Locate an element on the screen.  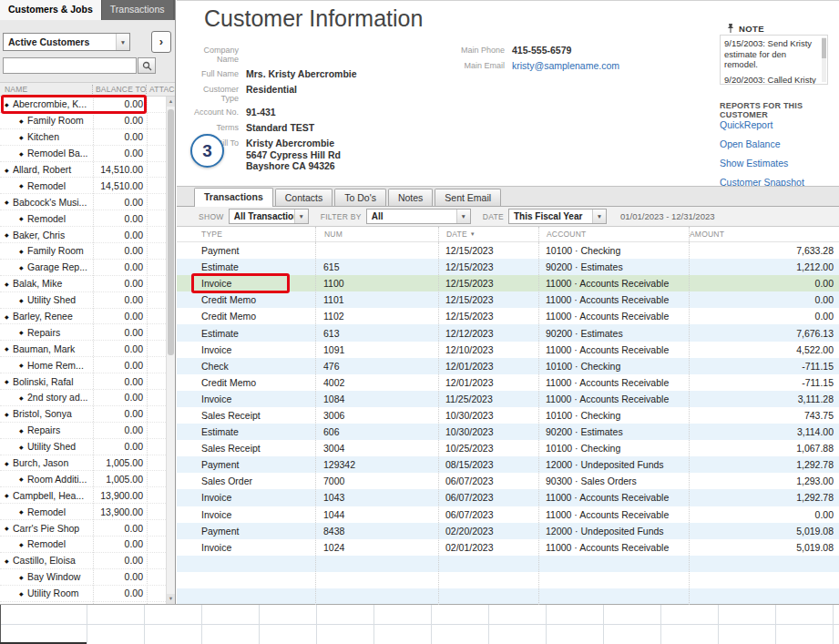
customer-row: ◆ Bay Window 0.00 is located at coordinates (87, 578).